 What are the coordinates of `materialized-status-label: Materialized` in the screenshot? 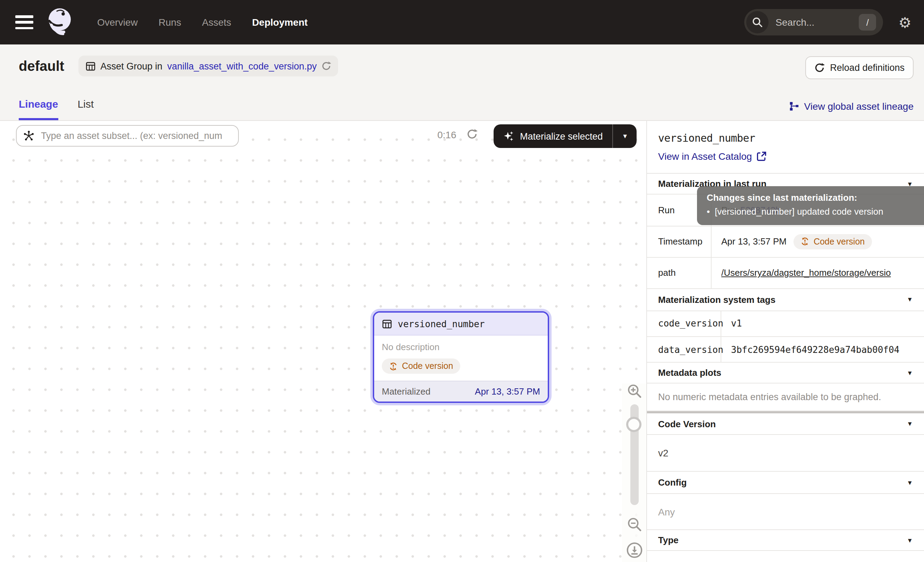 It's located at (406, 392).